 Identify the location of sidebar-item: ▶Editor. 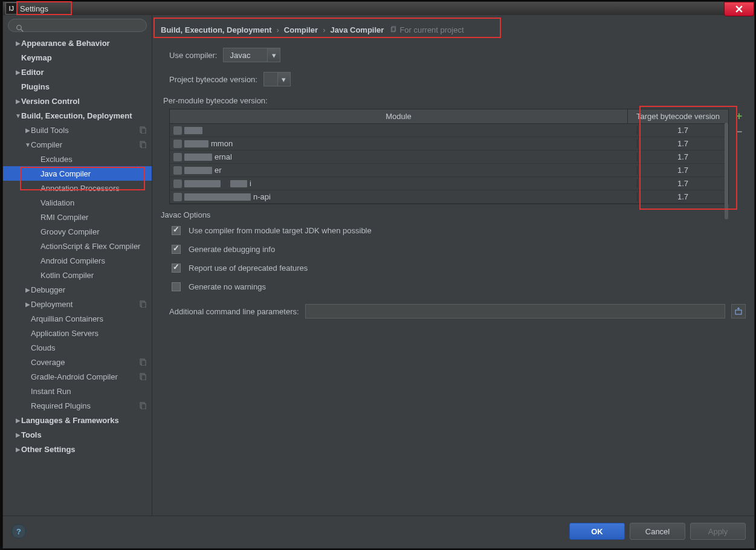
(77, 72).